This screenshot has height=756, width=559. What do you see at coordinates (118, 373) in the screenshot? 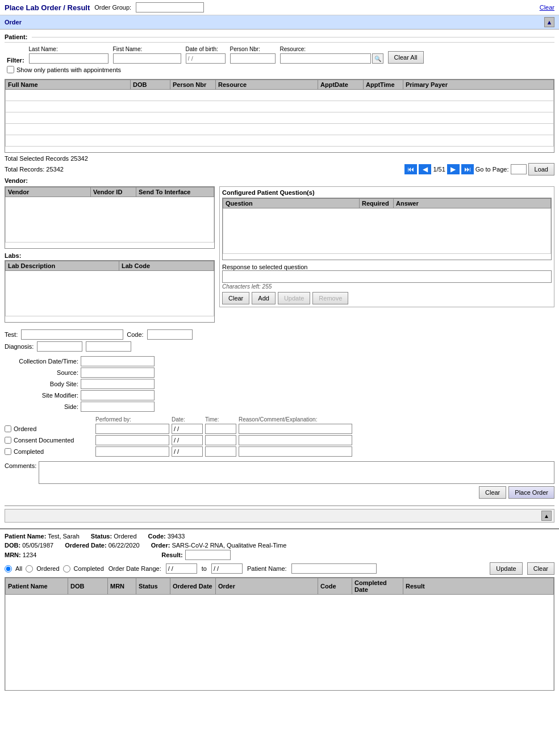
I see `source-input` at bounding box center [118, 373].